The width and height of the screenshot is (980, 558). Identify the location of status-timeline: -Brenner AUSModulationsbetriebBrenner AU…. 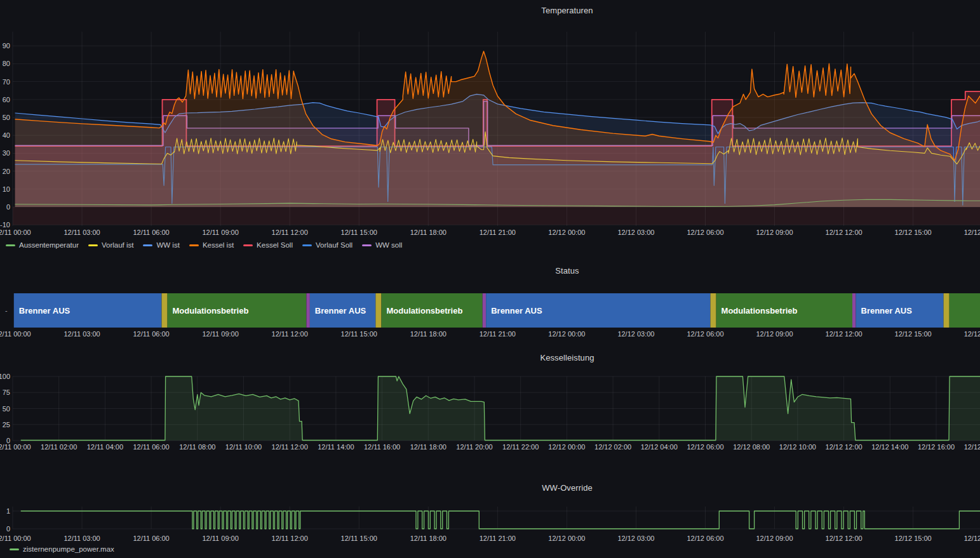
(490, 311).